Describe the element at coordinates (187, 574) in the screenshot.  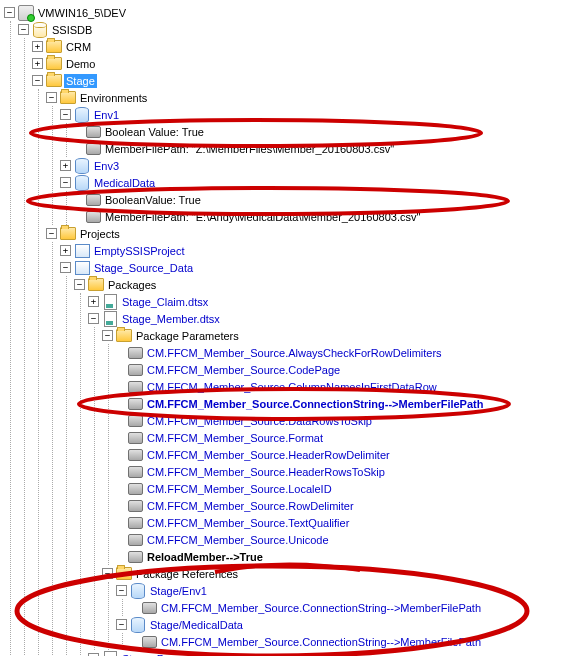
I see `package-references-label: Package References` at that location.